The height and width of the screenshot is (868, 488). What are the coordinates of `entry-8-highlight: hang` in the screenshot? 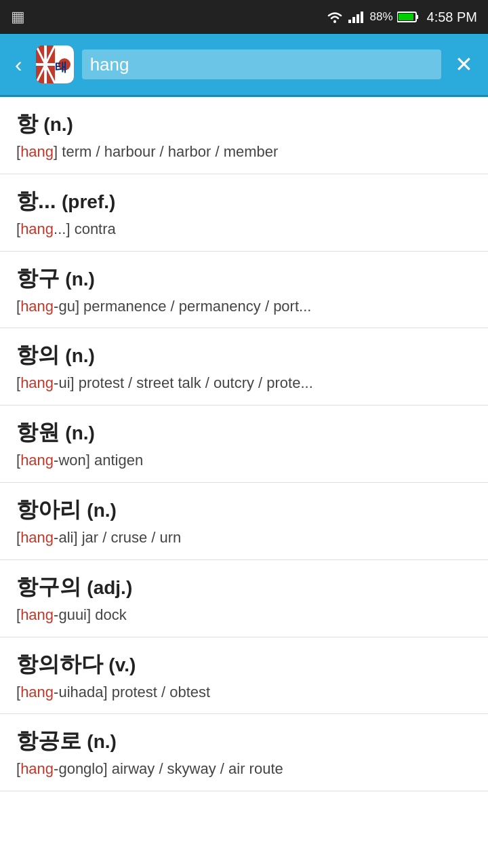 It's located at (37, 692).